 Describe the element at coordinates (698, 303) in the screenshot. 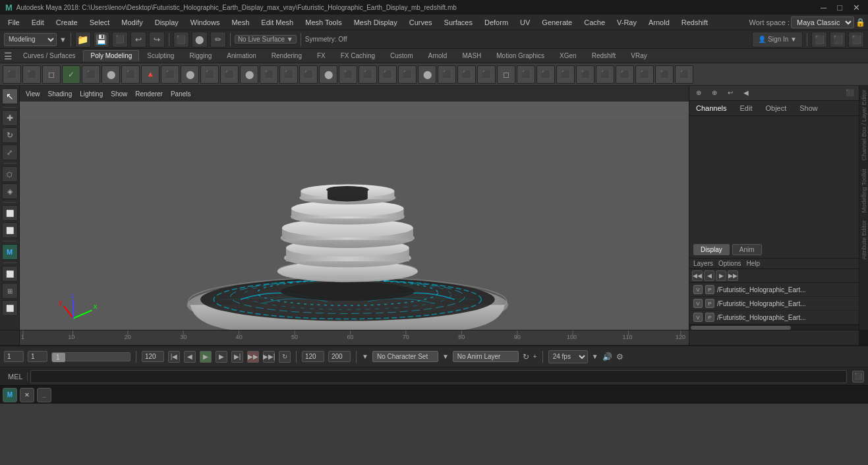

I see `layer-v-btn-2: V` at that location.